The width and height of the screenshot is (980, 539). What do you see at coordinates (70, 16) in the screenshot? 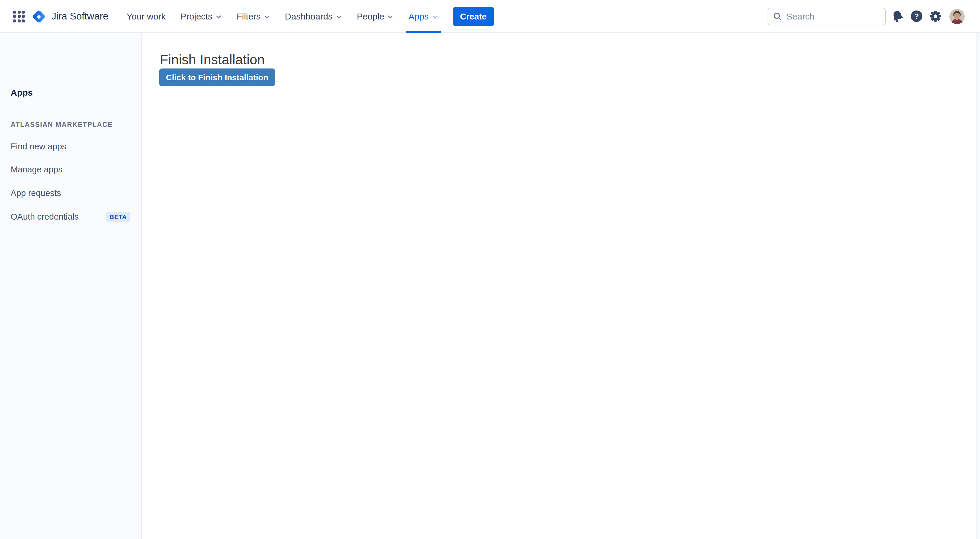
I see `jira-home-link: Jira Software` at bounding box center [70, 16].